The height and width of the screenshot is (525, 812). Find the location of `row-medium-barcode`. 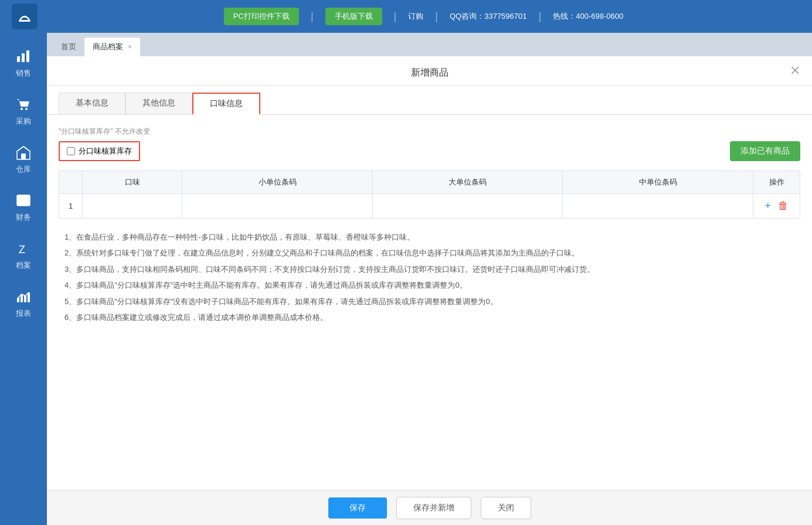

row-medium-barcode is located at coordinates (658, 206).